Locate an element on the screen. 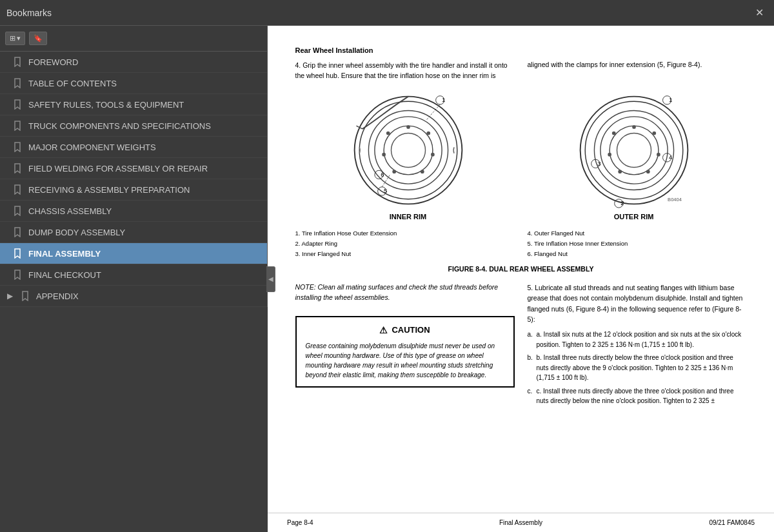 The width and height of the screenshot is (774, 532). bookmark-indicator-safety is located at coordinates (17, 104).